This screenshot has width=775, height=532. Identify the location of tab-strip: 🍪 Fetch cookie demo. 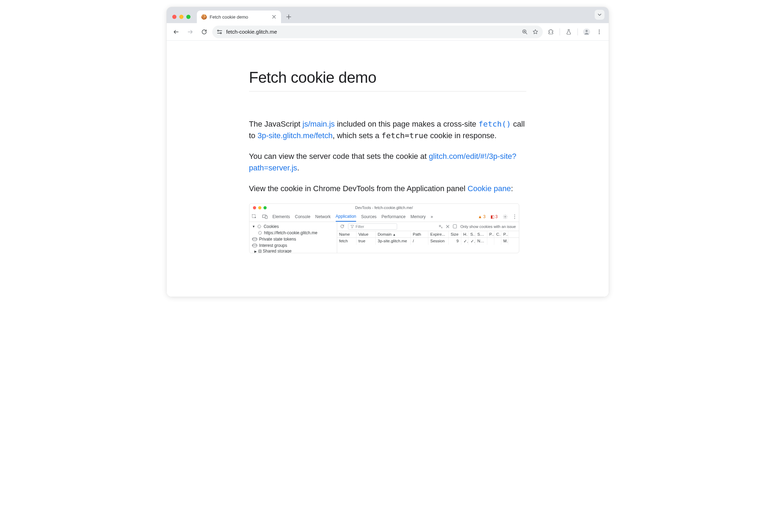
(388, 15).